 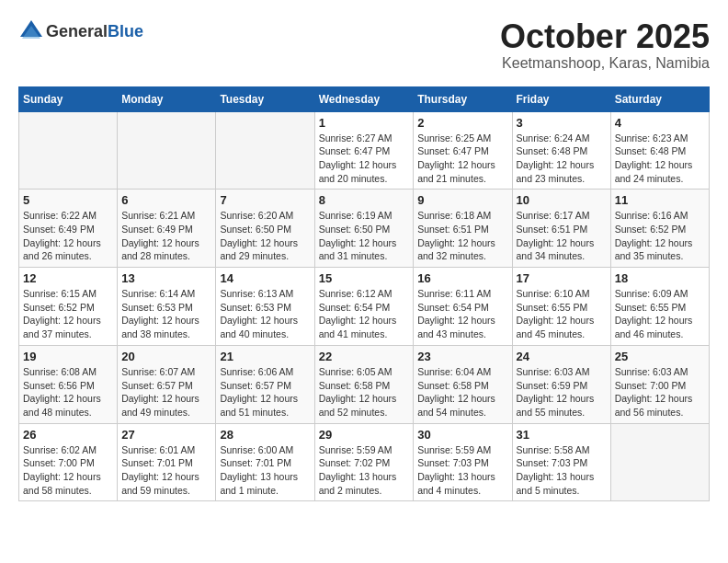 What do you see at coordinates (561, 462) in the screenshot?
I see `calendar-cell: 31Sunrise: 5:58 AMSunset: 7:03 PMDayligh…` at bounding box center [561, 462].